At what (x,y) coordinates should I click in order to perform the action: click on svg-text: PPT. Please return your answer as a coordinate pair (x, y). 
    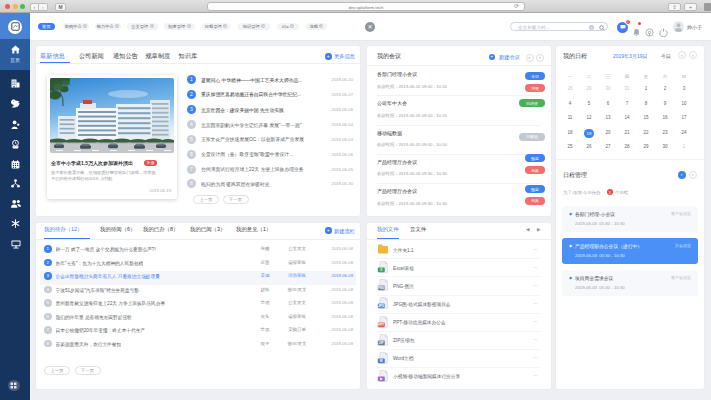
    Looking at the image, I should click on (381, 325).